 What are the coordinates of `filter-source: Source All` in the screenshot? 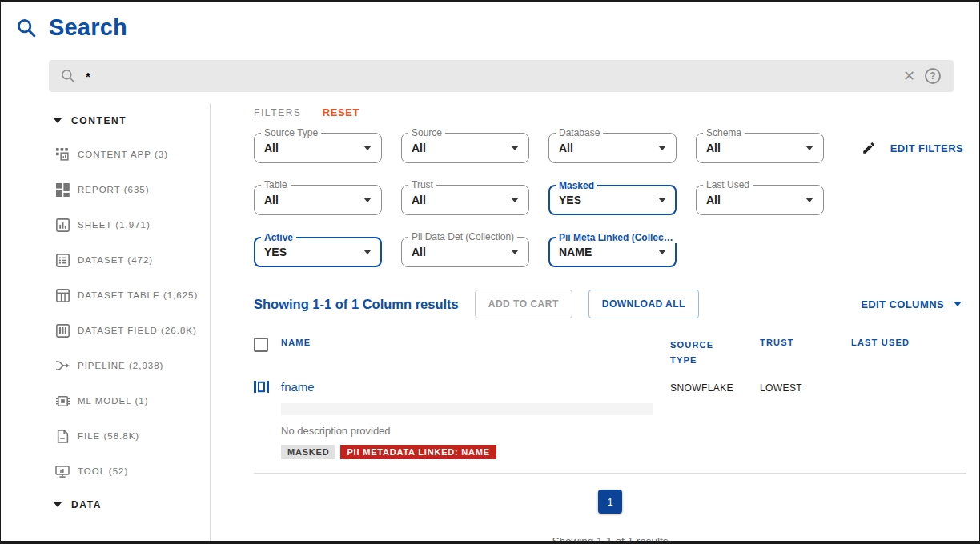 It's located at (465, 148).